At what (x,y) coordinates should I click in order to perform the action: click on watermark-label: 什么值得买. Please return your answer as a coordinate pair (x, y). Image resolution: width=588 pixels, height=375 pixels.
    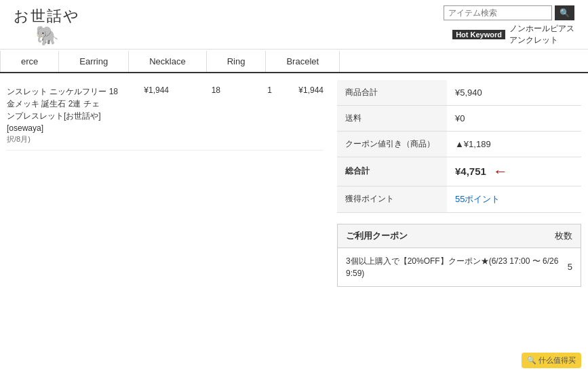
    Looking at the image, I should click on (557, 360).